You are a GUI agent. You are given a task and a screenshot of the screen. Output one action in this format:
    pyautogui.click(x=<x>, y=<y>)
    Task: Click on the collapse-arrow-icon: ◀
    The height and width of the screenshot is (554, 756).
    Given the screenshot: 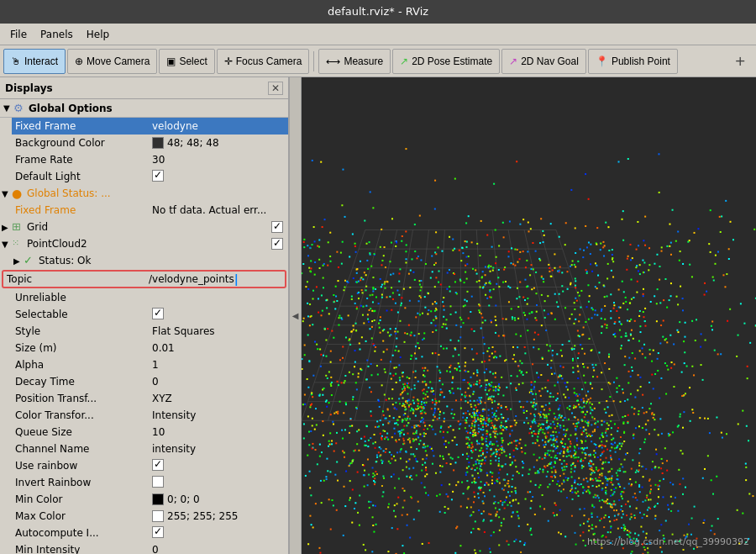 What is the action you would take?
    pyautogui.click(x=296, y=316)
    